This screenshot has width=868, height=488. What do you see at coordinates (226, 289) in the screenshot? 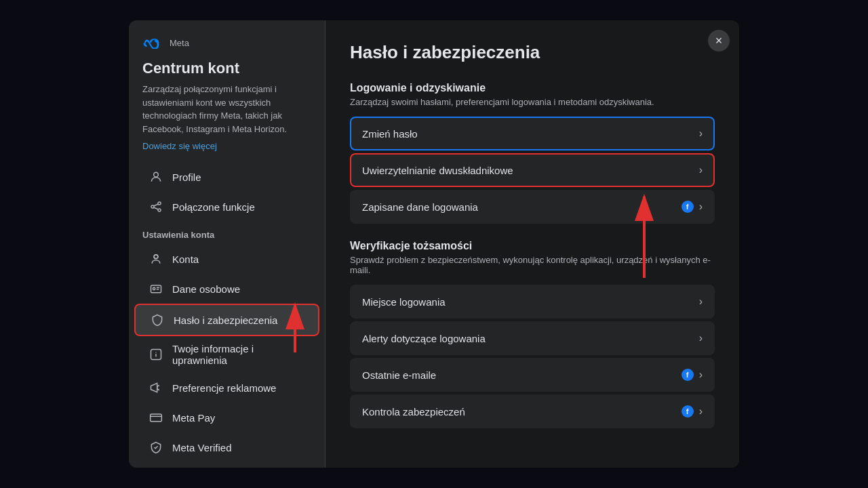
I see `sidebar-item-dane: Dane osobowe` at bounding box center [226, 289].